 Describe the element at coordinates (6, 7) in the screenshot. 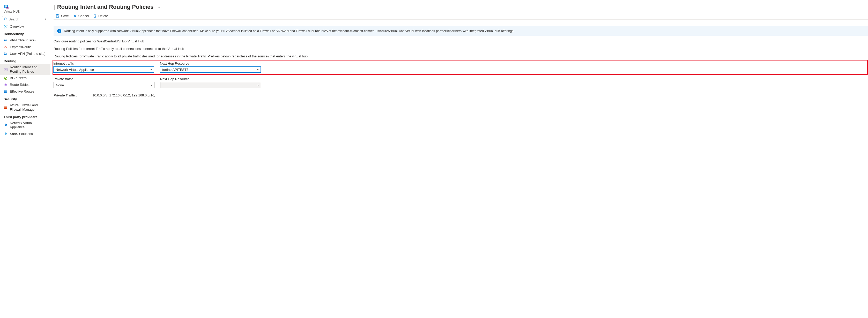

I see `virtual-hub-icon` at that location.